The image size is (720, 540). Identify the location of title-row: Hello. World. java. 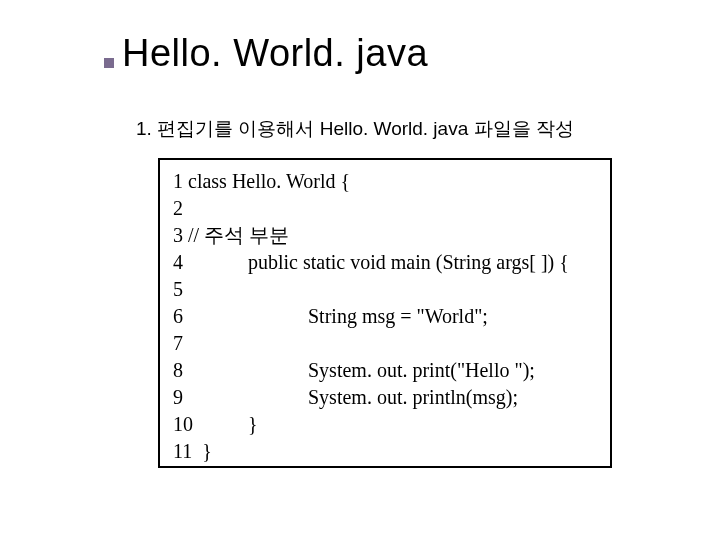
(266, 54).